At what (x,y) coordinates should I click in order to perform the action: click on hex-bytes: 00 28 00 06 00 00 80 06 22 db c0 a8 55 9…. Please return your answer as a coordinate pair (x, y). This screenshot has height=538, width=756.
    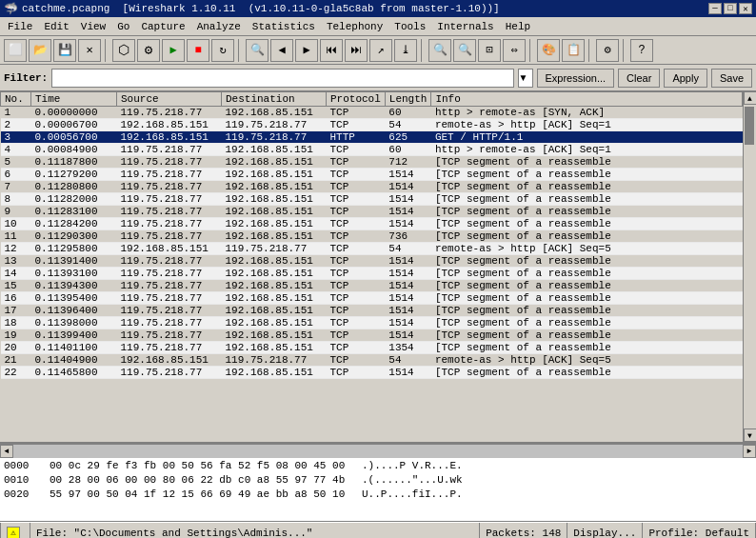
    Looking at the image, I should click on (202, 480).